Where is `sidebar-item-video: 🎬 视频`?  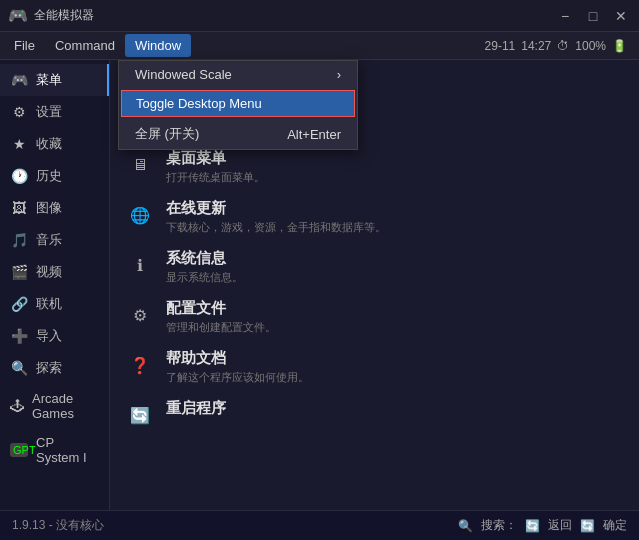
sidebar-item-video: 🎬 视频 is located at coordinates (54, 272).